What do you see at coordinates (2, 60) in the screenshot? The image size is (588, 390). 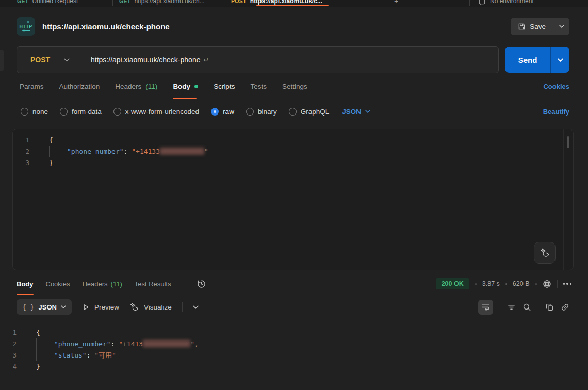 I see `left-edge-handle` at bounding box center [2, 60].